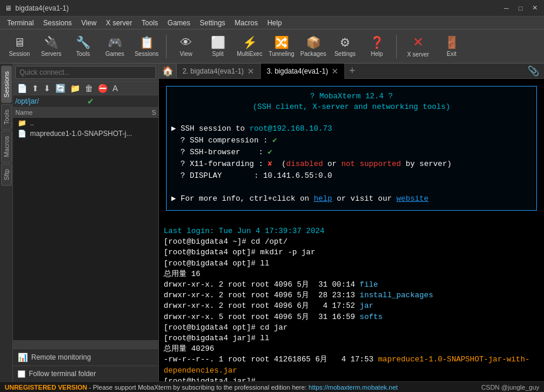 The height and width of the screenshot is (392, 544). Describe the element at coordinates (352, 71) in the screenshot. I see `tab-add-button: +` at that location.